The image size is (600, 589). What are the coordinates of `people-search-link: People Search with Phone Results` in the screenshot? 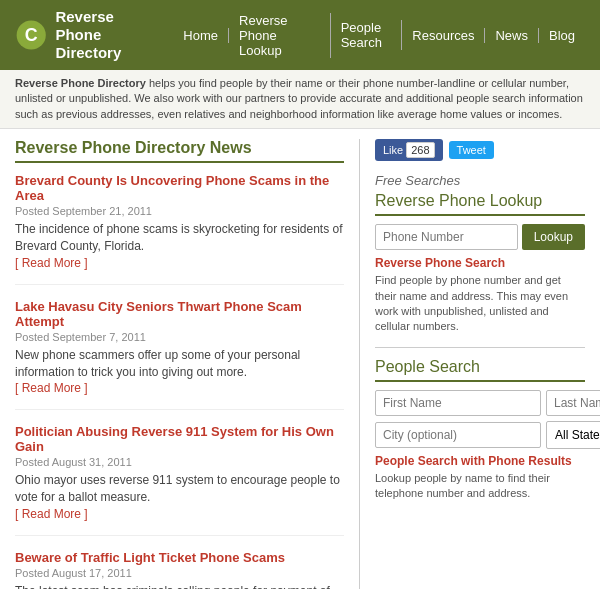 It's located at (480, 461).